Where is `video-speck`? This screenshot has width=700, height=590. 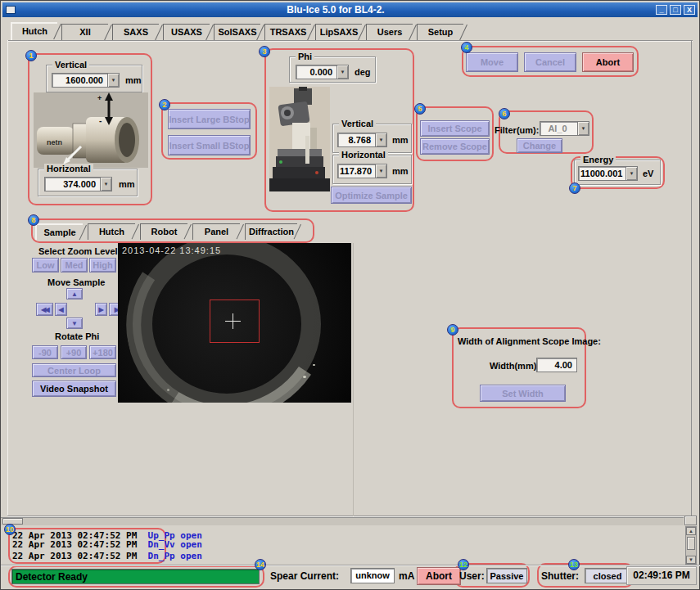 video-speck is located at coordinates (314, 365).